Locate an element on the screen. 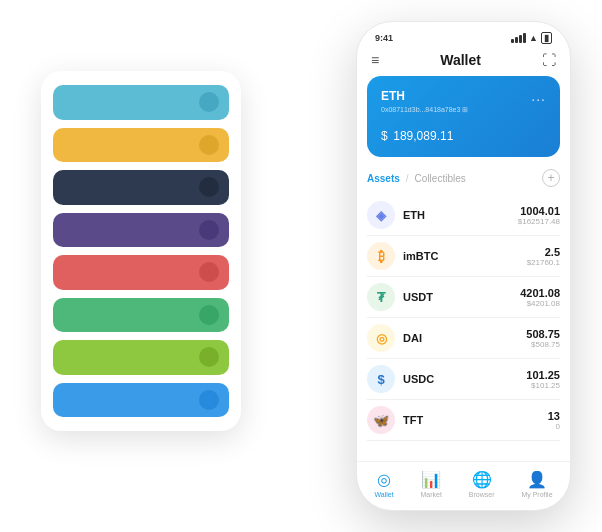 This screenshot has height=532, width=602. eth-card: ETH ... 0x08711d3b...8418a78e3 ⊞ $ 189,0… is located at coordinates (464, 116).